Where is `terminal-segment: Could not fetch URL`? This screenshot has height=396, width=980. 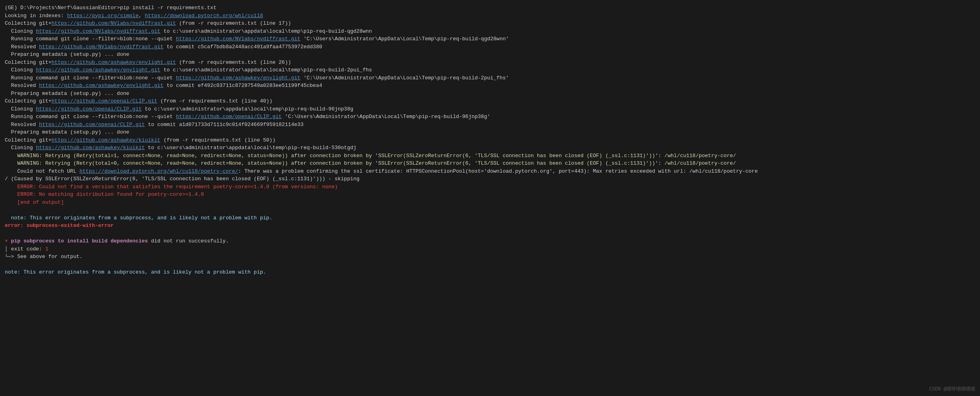
terminal-segment: Could not fetch URL is located at coordinates (42, 171).